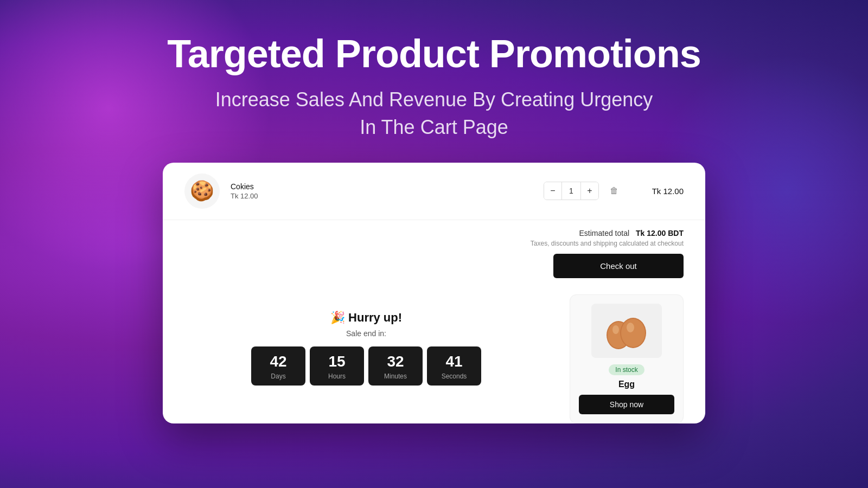 The image size is (868, 488). Describe the element at coordinates (627, 384) in the screenshot. I see `product-card-name: Egg` at that location.